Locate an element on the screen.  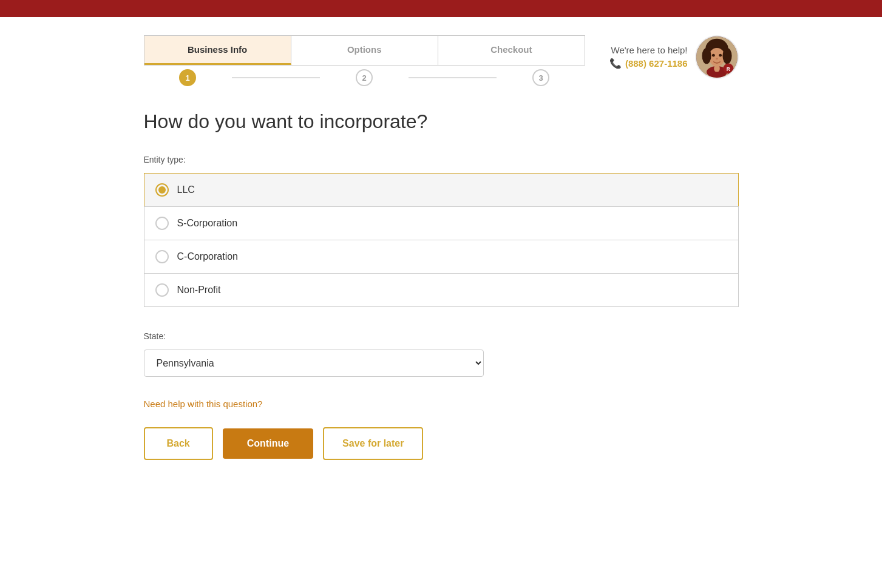
step-circle-2: 2 is located at coordinates (364, 78).